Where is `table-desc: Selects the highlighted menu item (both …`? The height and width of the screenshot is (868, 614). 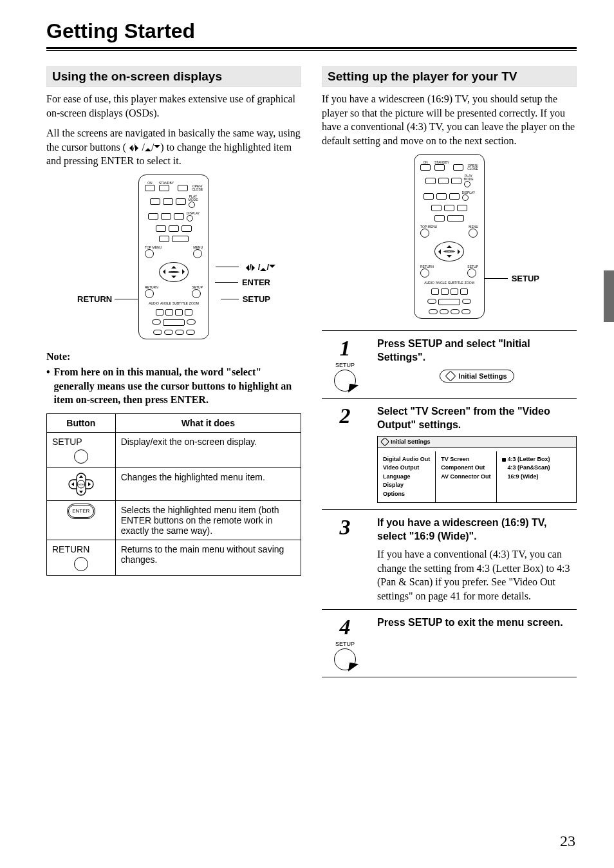
table-desc: Selects the highlighted menu item (both … is located at coordinates (208, 520).